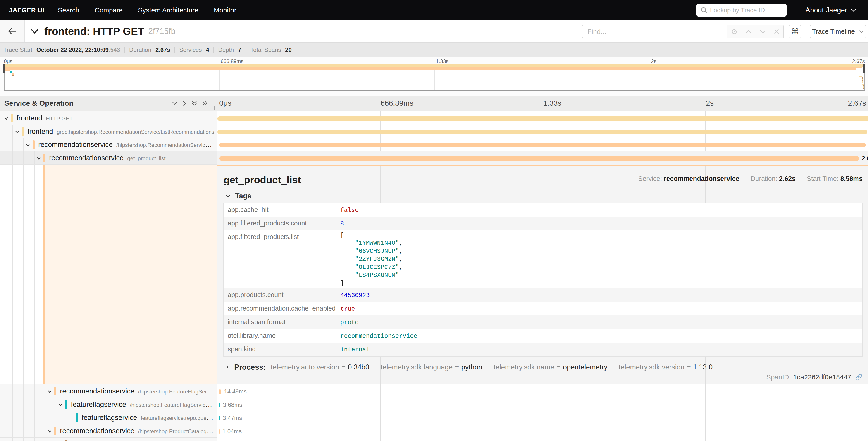  Describe the element at coordinates (108, 158) in the screenshot. I see `span-name-cell: recommendationserviceget_product_list` at that location.